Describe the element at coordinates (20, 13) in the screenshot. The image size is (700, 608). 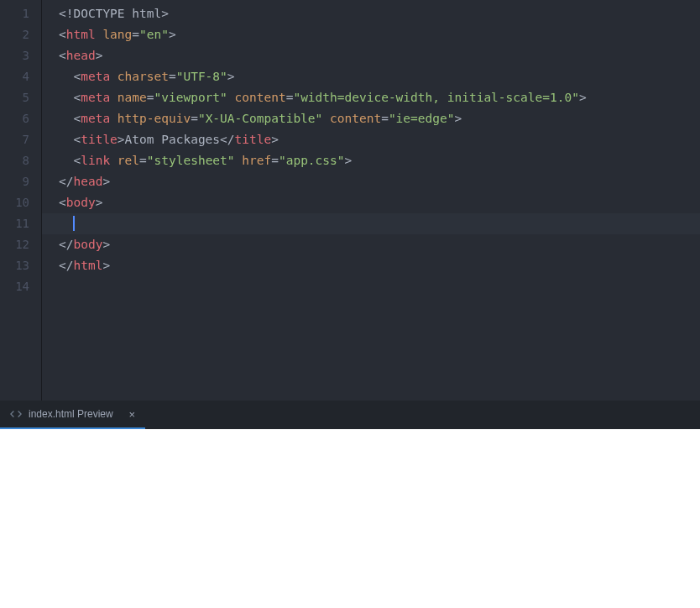
I see `line-number: 1` at that location.